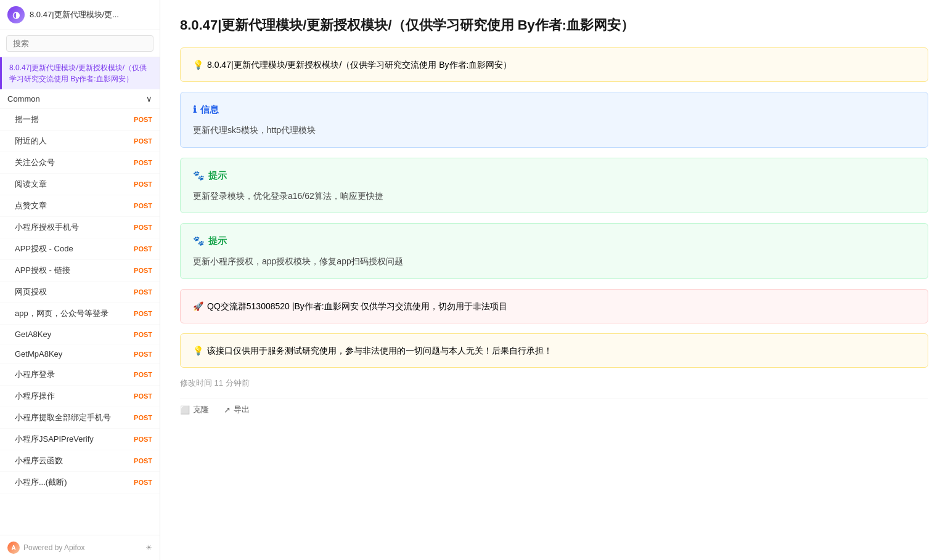 The height and width of the screenshot is (560, 948). I want to click on action-icon: ⬜, so click(185, 410).